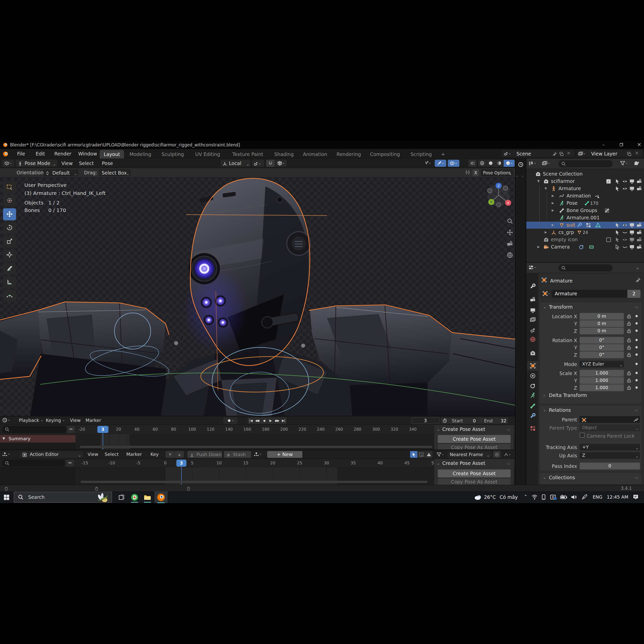 The width and height of the screenshot is (644, 644). Describe the element at coordinates (9, 255) in the screenshot. I see `transform-tool` at that location.